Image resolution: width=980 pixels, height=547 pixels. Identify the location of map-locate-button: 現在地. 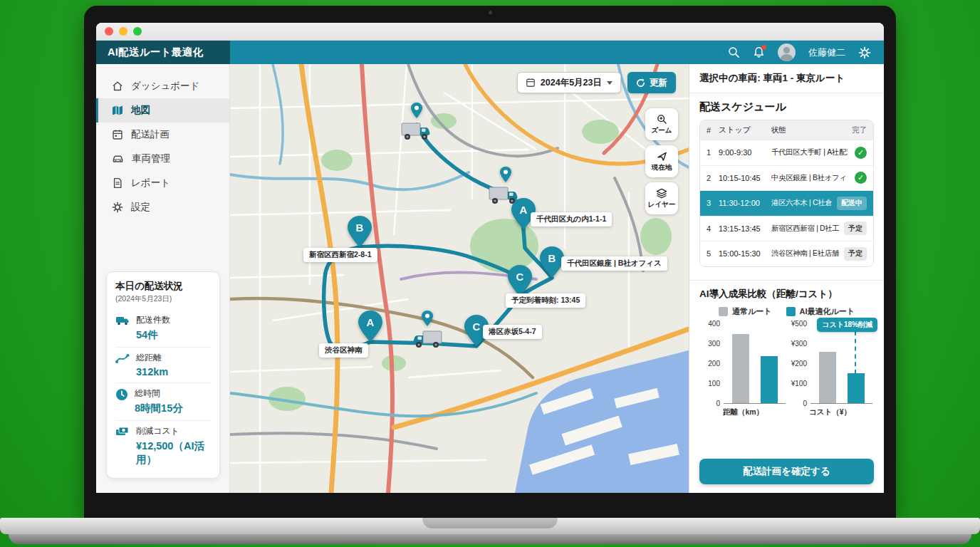
(662, 161).